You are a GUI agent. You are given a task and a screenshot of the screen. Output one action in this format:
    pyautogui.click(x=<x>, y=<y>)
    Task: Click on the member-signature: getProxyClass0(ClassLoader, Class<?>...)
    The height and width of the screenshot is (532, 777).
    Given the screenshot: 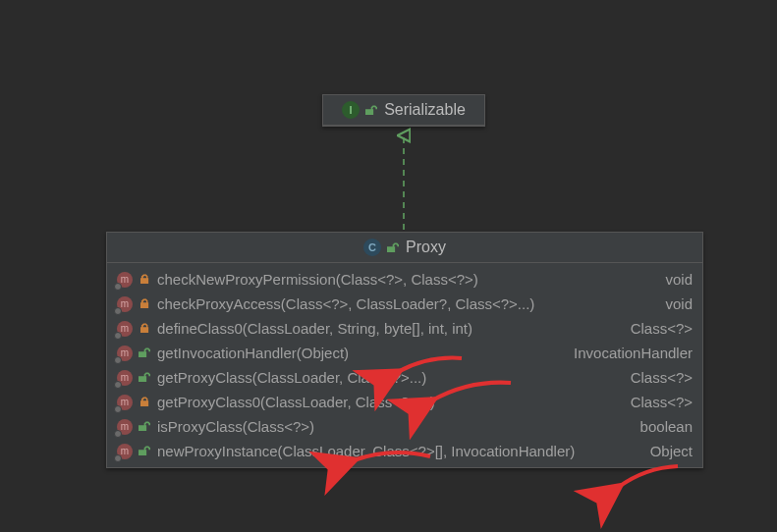 What is the action you would take?
    pyautogui.click(x=391, y=402)
    